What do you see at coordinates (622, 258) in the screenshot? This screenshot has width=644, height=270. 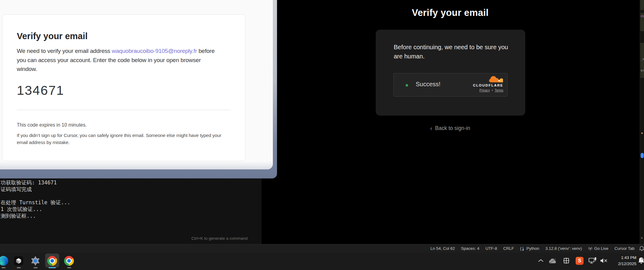 I see `clock-time: 1:43 PM` at bounding box center [622, 258].